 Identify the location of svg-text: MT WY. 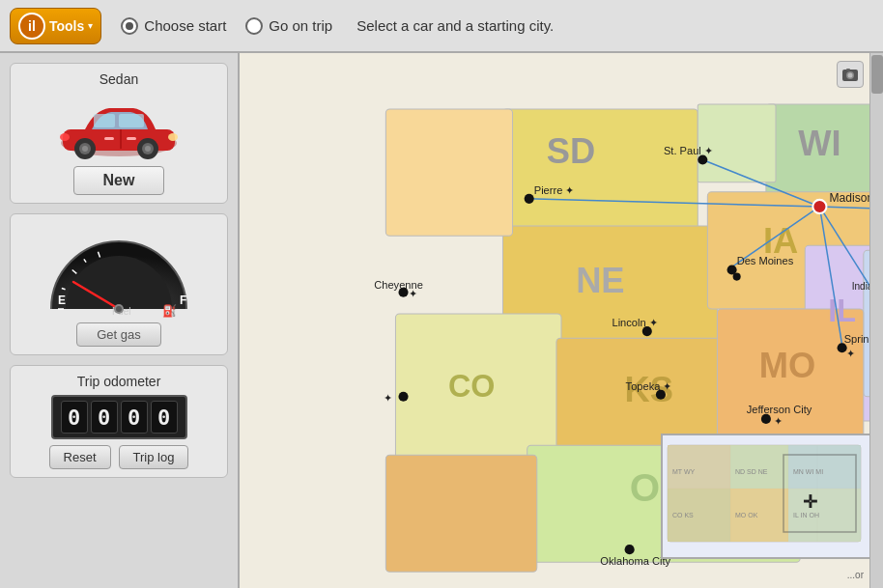
(684, 471).